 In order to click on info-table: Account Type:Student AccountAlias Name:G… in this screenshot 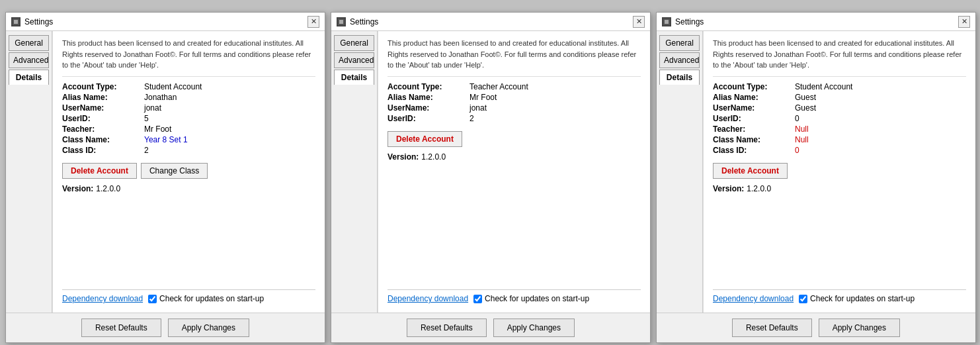, I will do `click(840, 119)`.